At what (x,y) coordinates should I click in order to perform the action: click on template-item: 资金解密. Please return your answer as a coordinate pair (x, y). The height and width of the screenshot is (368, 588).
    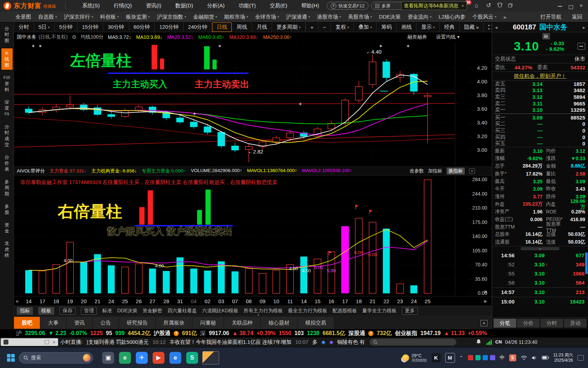
    Looking at the image, I should click on (153, 311).